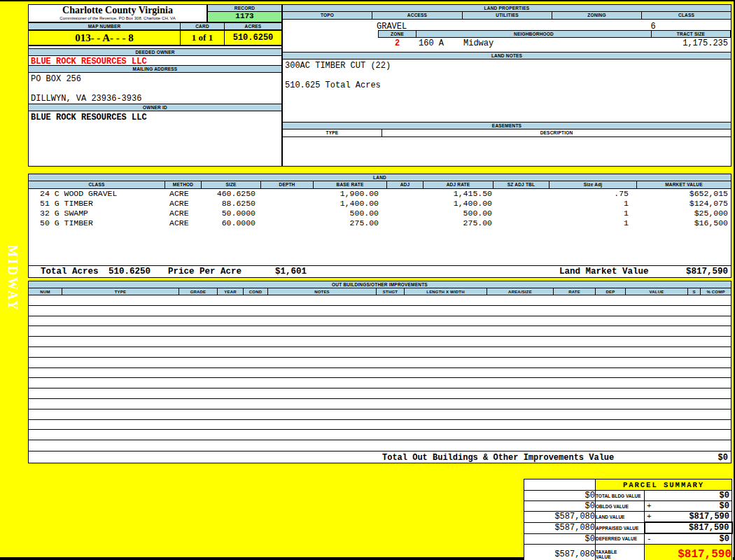 The height and width of the screenshot is (560, 735). I want to click on appraised-label: APPRAISED VALUE, so click(620, 528).